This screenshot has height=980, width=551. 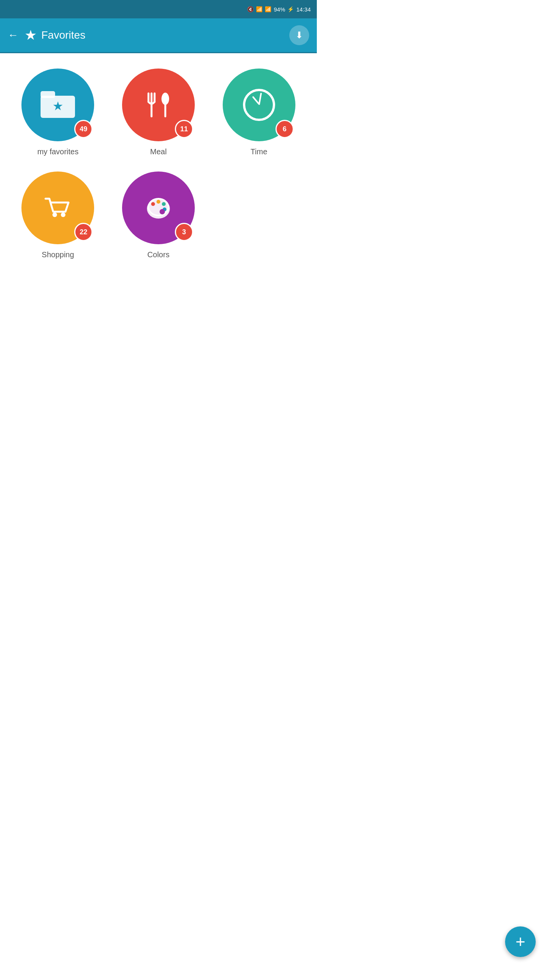 What do you see at coordinates (268, 9) in the screenshot?
I see `signal-icon: 📶` at bounding box center [268, 9].